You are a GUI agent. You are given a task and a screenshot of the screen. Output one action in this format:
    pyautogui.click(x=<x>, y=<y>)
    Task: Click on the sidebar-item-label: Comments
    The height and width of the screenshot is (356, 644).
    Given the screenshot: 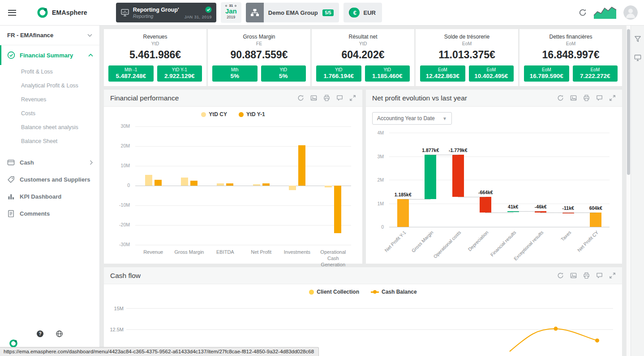 What is the action you would take?
    pyautogui.click(x=35, y=213)
    